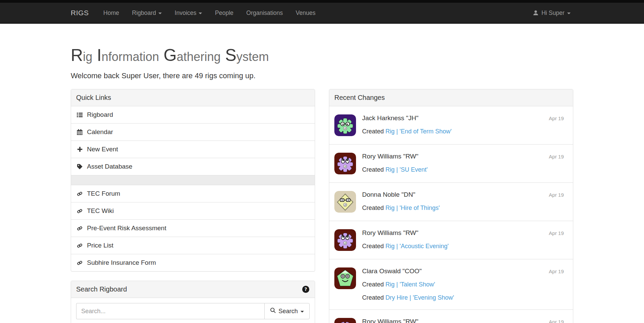 The image size is (644, 323). What do you see at coordinates (193, 211) in the screenshot?
I see `quick-link-tec-wiki: TEC Wiki` at bounding box center [193, 211].